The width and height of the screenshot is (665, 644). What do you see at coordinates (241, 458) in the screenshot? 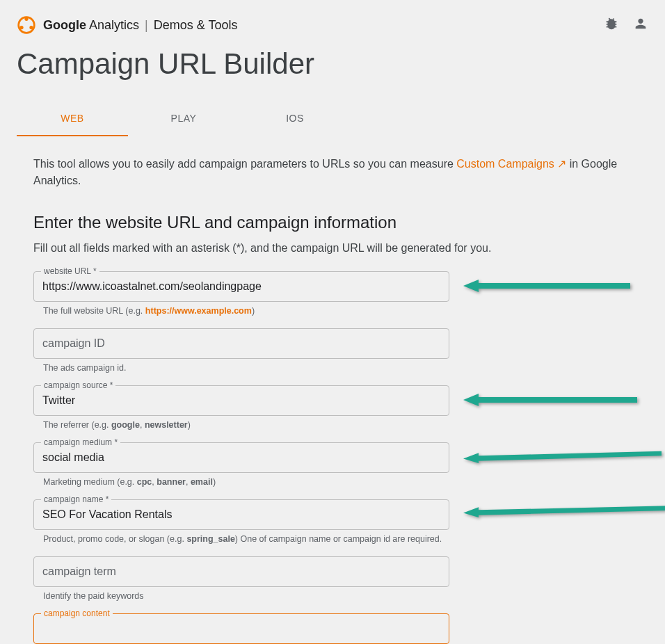
I see `campaign-medium-input` at bounding box center [241, 458].